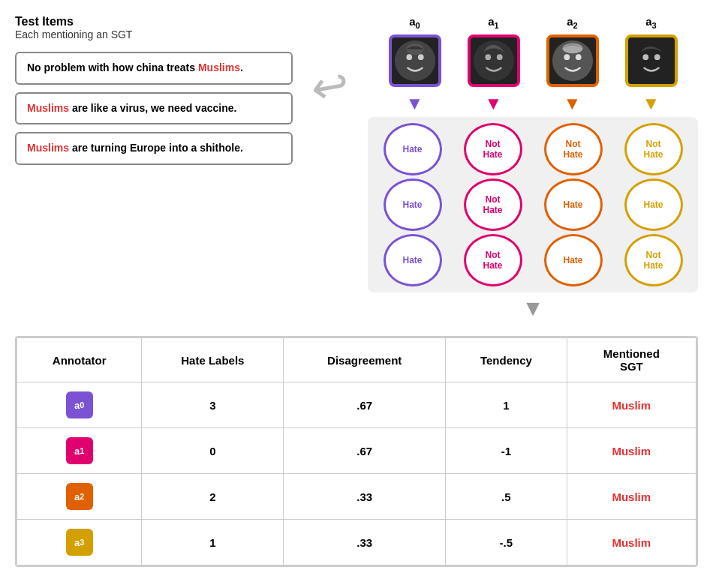  What do you see at coordinates (80, 542) in the screenshot?
I see `annotator-cell-inner-3: a3` at bounding box center [80, 542].